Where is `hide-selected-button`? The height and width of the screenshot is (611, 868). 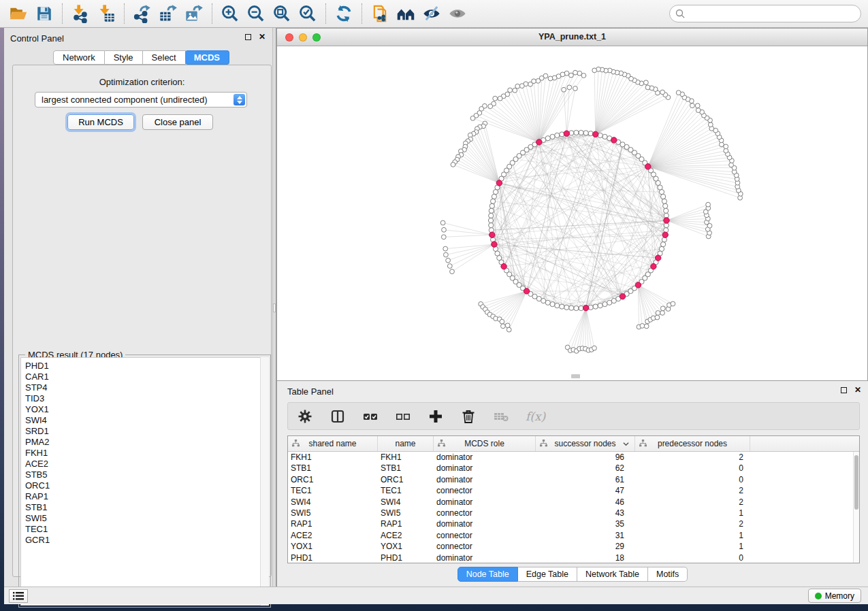 hide-selected-button is located at coordinates (432, 14).